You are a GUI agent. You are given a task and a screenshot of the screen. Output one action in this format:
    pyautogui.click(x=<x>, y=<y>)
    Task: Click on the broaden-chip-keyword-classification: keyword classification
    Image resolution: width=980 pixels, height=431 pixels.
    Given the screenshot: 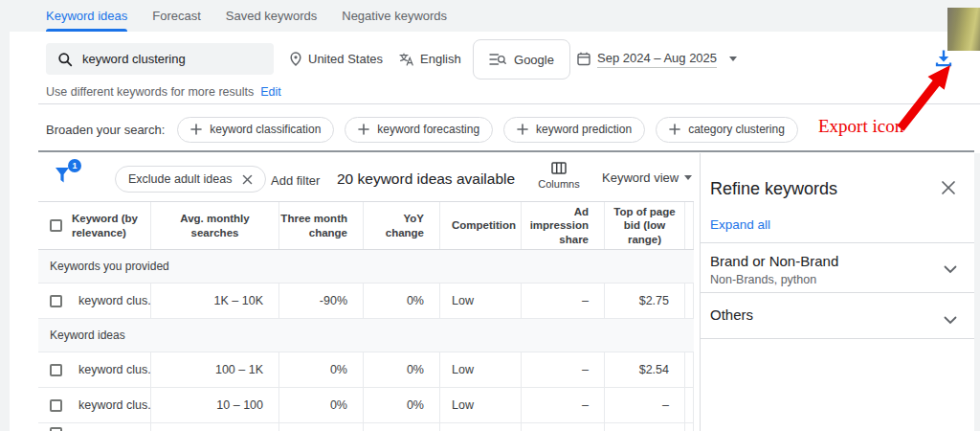 What is the action you would take?
    pyautogui.click(x=256, y=130)
    